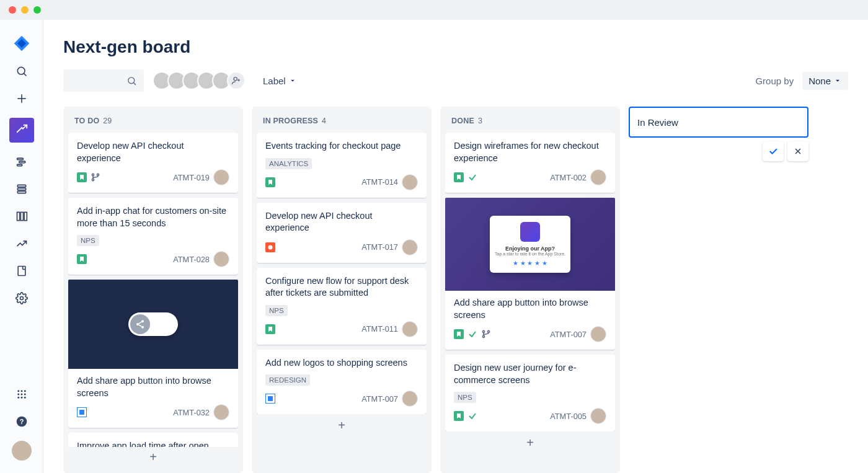 The height and width of the screenshot is (473, 868). I want to click on cards-list: Develop new API checkout experienceATMT-…, so click(153, 290).